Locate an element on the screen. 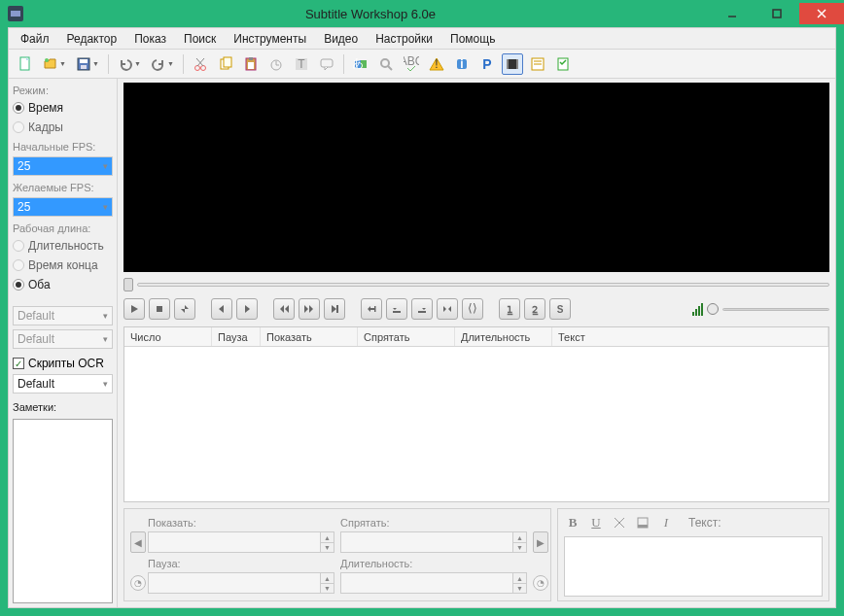  menu-video: Видео is located at coordinates (340, 39).